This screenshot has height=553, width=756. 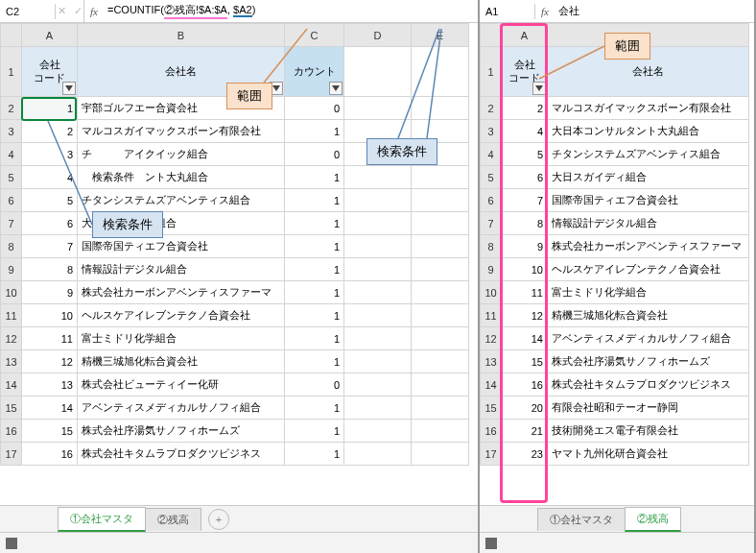 What do you see at coordinates (491, 293) in the screenshot?
I see `row-header: 10` at bounding box center [491, 293].